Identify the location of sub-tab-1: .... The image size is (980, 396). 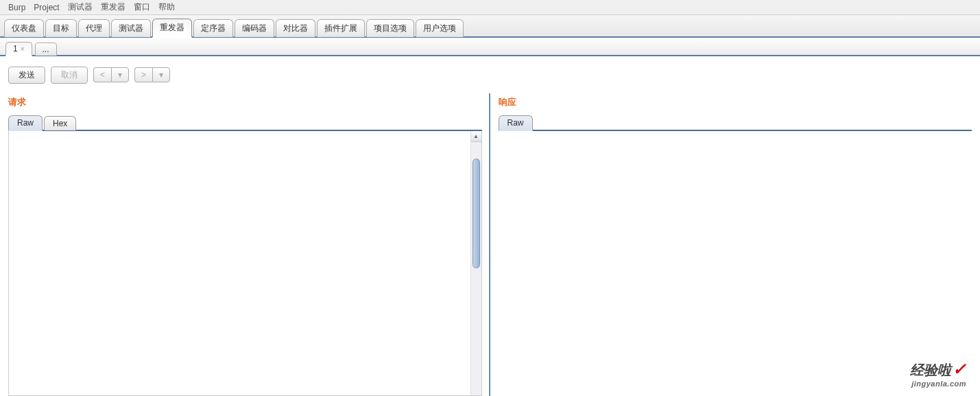
(46, 49).